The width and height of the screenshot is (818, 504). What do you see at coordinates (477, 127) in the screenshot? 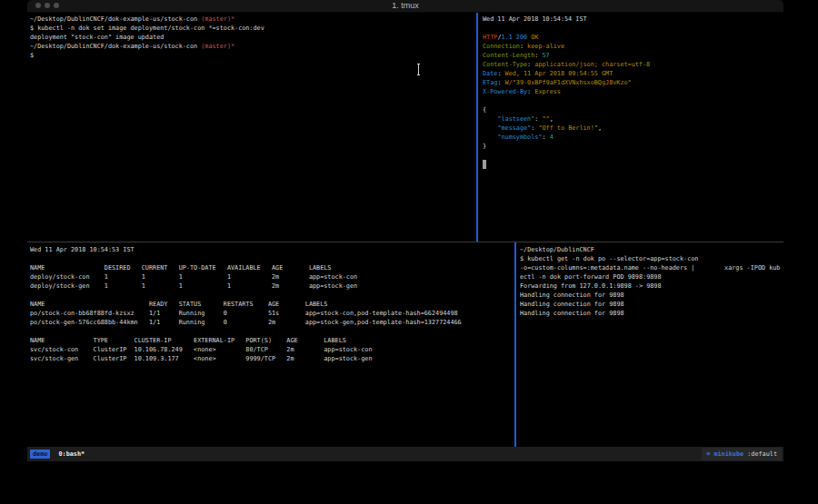
I see `pane-divider-vertical-top` at bounding box center [477, 127].